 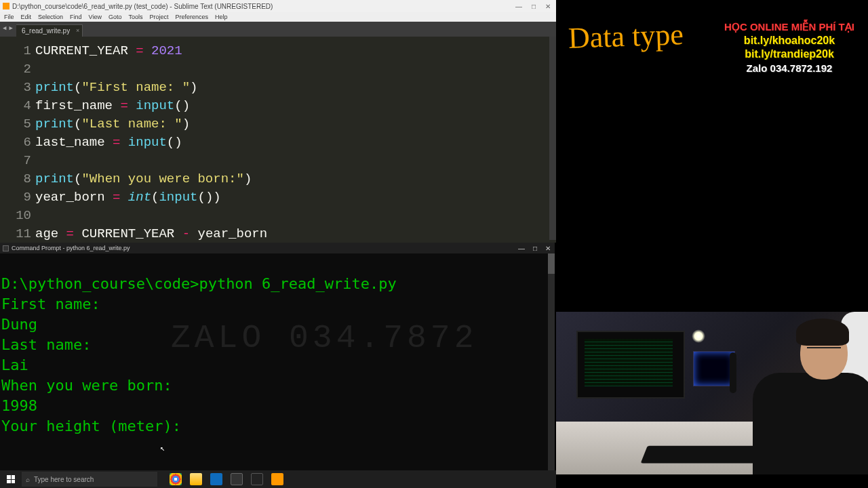 I want to click on search-placeholder: Type here to search, so click(x=64, y=480).